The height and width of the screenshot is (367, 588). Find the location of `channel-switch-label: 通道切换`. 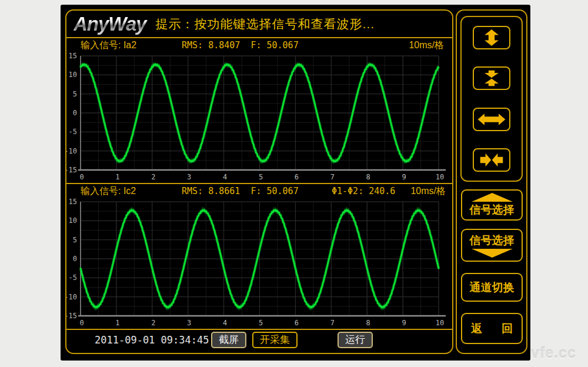

channel-switch-label: 通道切换 is located at coordinates (492, 288).